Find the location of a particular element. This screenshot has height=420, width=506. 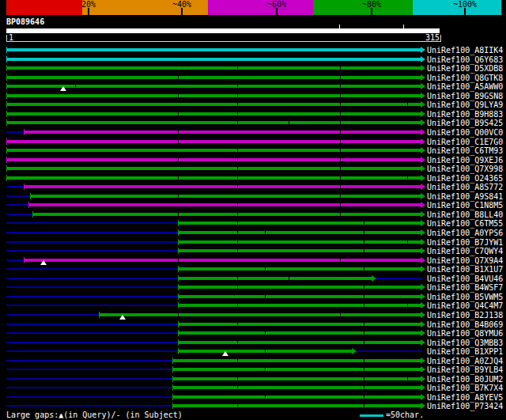

scale-tick is located at coordinates (465, 11).